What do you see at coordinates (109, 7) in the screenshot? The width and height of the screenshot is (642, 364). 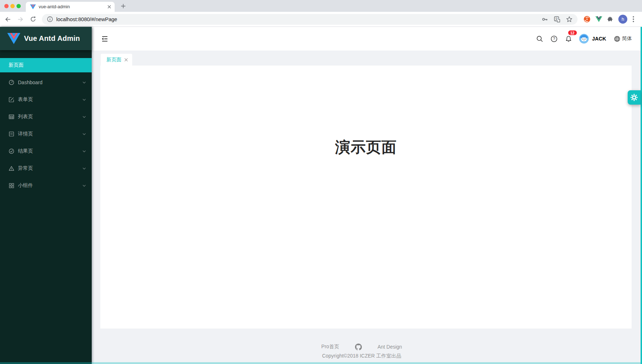 I see `tab-close-icon` at bounding box center [109, 7].